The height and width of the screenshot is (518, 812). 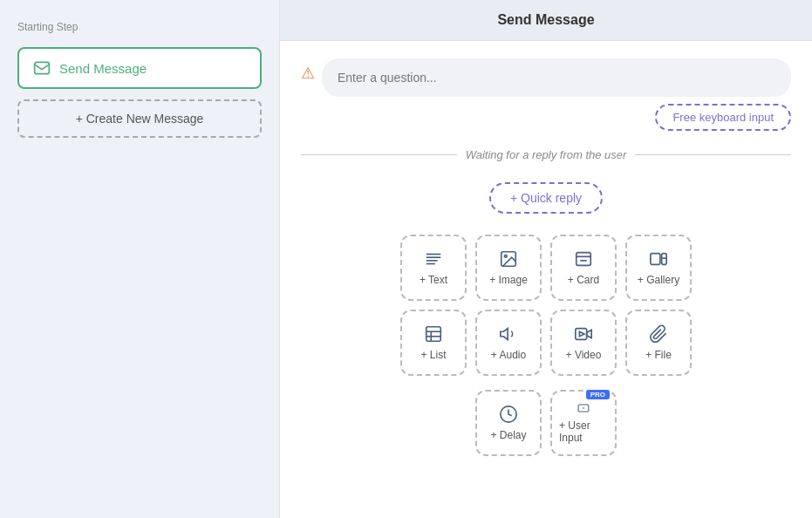 What do you see at coordinates (723, 117) in the screenshot?
I see `free-keyboard-label: Free keyboard input` at bounding box center [723, 117].